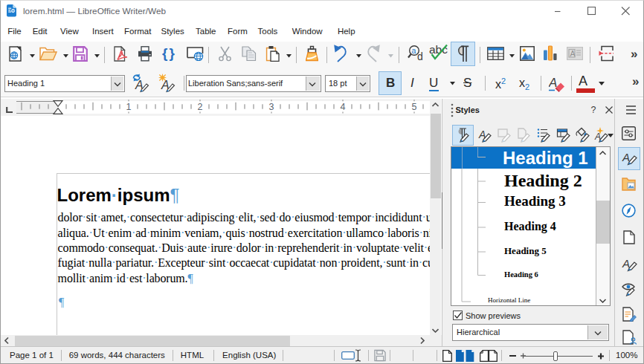  I want to click on svg-text: 2, so click(201, 107).